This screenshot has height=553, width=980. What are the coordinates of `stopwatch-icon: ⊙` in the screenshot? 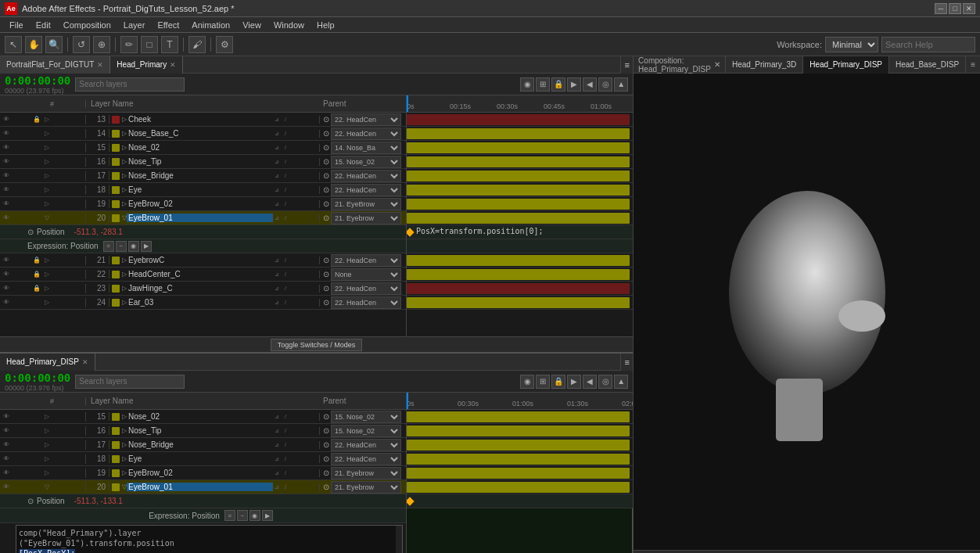 It's located at (31, 232).